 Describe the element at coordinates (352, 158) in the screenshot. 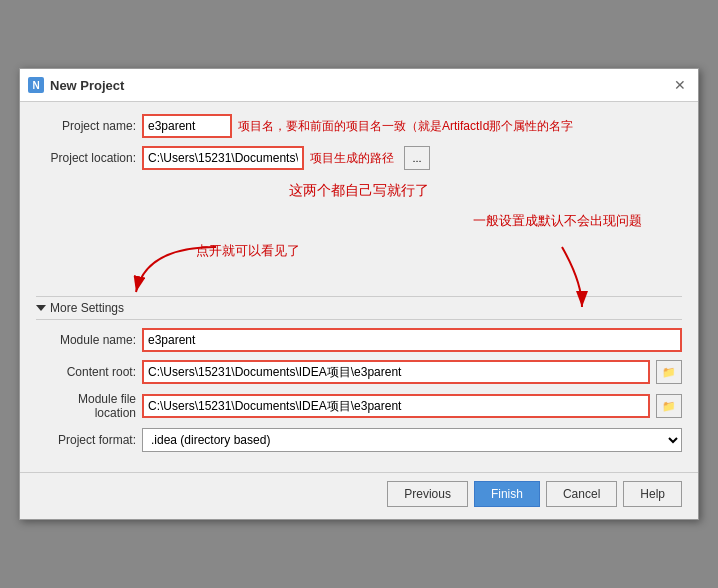

I see `project-location-annotation: 项目生成的路径` at that location.